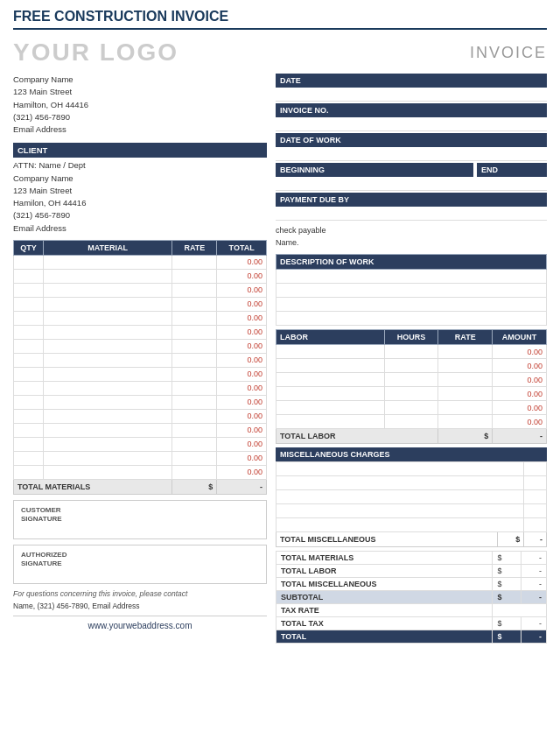 Image resolution: width=560 pixels, height=746 pixels. What do you see at coordinates (466, 338) in the screenshot?
I see `col-labor-rate: RATE` at bounding box center [466, 338].